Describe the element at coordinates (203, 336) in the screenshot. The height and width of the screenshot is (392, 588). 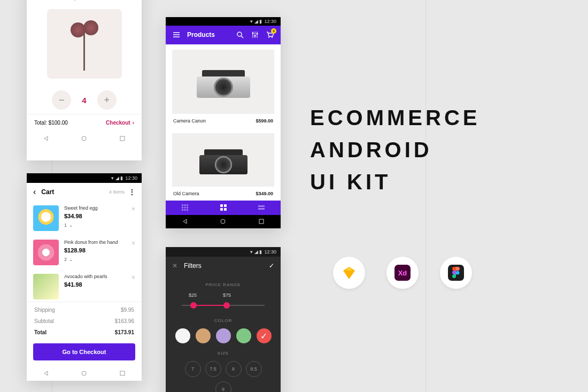
I see `color-tan` at that location.